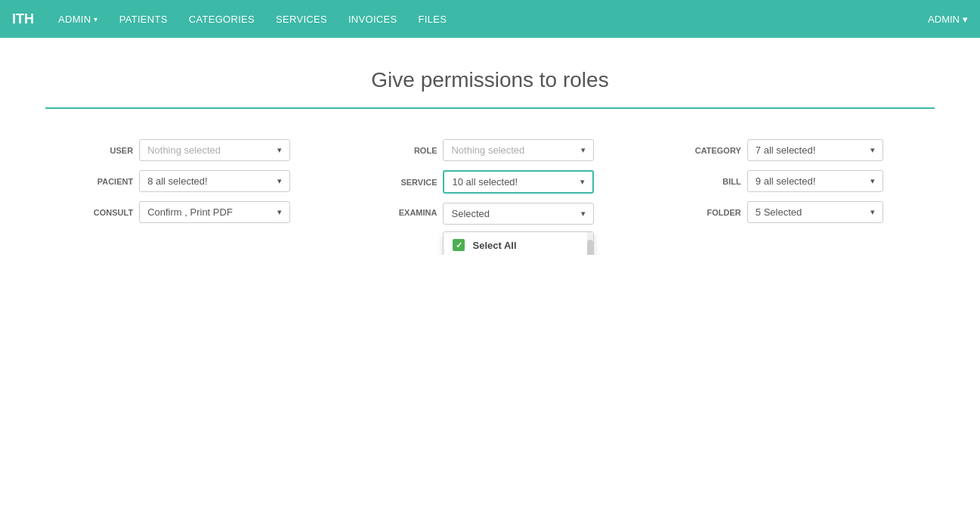  Describe the element at coordinates (815, 182) in the screenshot. I see `bill-dropdown: 9 all selected! ▾` at that location.